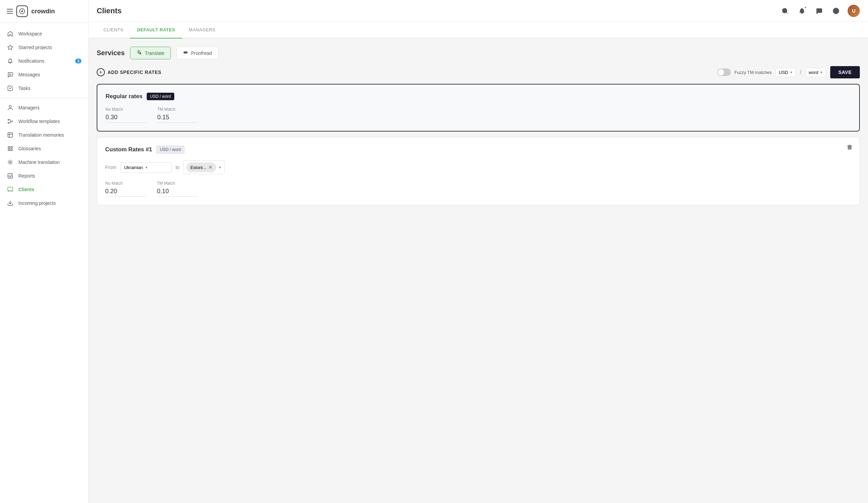 This screenshot has height=503, width=868. I want to click on custom-rates-card-1: Custom Rates #1 USD / word From Ukrainia…, so click(478, 171).